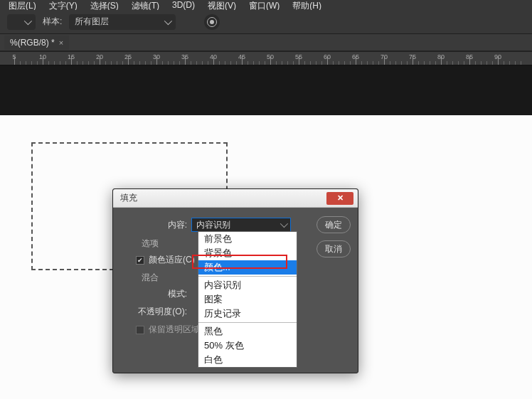 The image size is (532, 399). I want to click on opacity-label: 不透明度(O):, so click(157, 312).